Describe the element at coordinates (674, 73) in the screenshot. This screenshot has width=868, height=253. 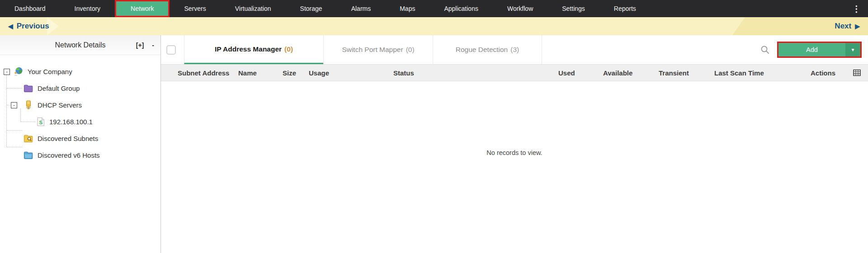
I see `column-header-transient: Transient` at that location.